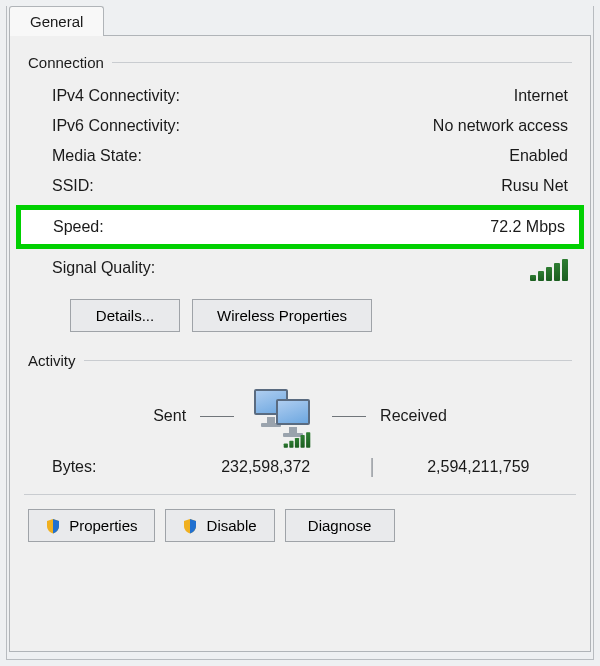 The image size is (600, 666). Describe the element at coordinates (538, 156) in the screenshot. I see `row-media-state-value: Enabled` at that location.